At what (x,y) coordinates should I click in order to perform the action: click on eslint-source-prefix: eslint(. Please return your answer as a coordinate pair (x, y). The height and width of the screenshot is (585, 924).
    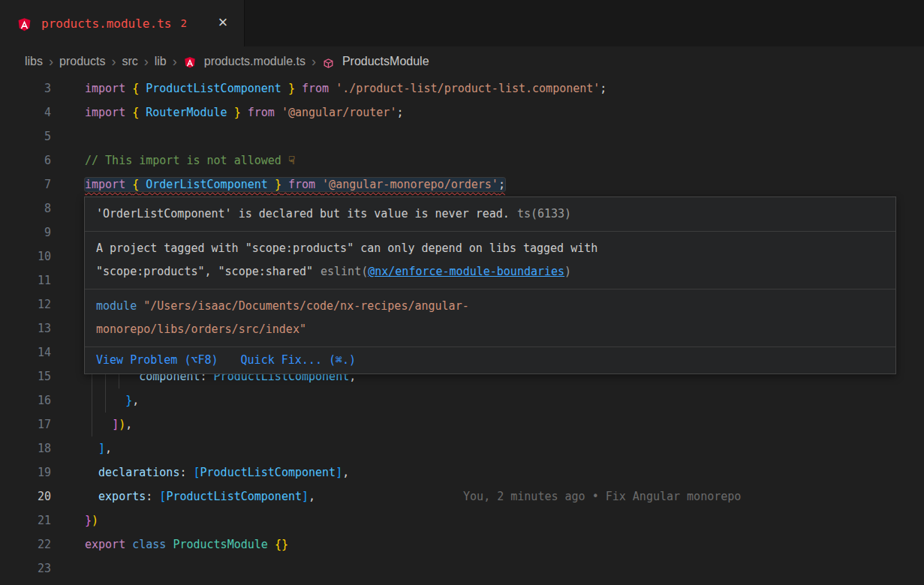
    Looking at the image, I should click on (344, 272).